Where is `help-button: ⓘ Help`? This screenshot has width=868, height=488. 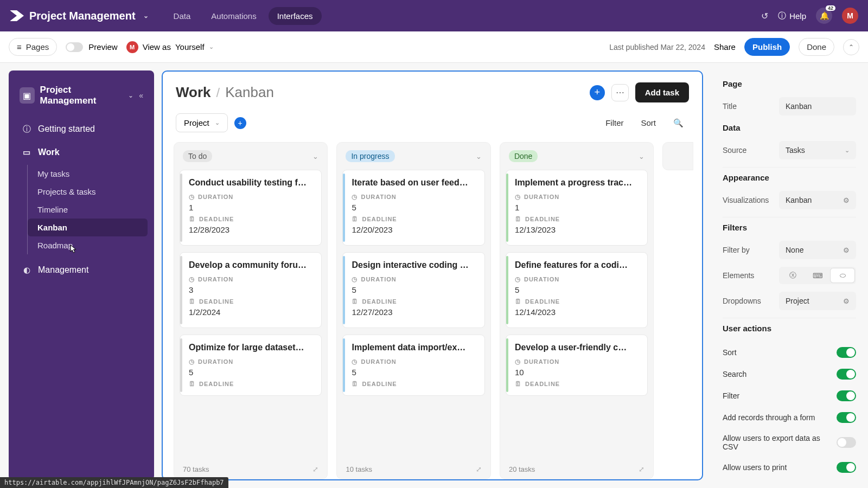
help-button: ⓘ Help is located at coordinates (792, 16).